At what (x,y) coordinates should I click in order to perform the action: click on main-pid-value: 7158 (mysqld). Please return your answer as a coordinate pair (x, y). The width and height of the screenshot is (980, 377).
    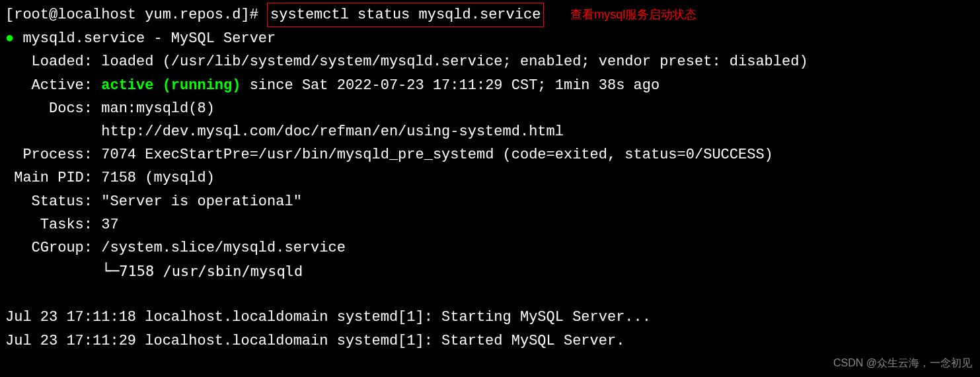
    Looking at the image, I should click on (158, 178).